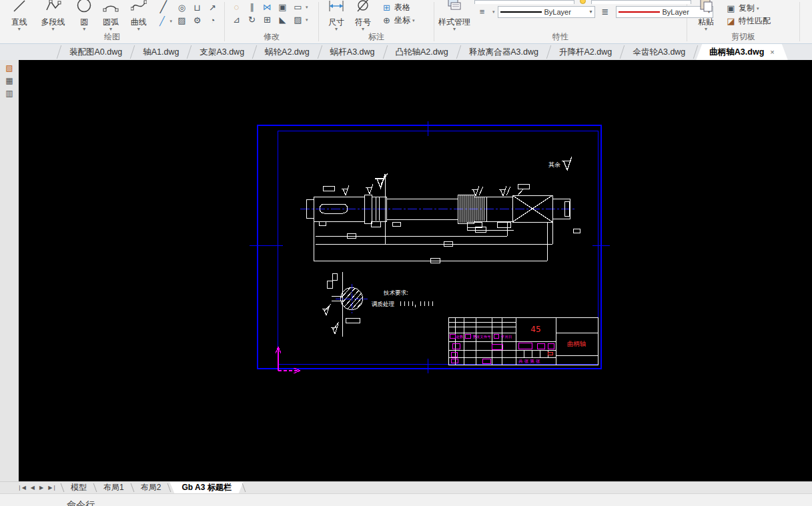 The height and width of the screenshot is (506, 812). What do you see at coordinates (363, 9) in the screenshot?
I see `symbol-icon` at bounding box center [363, 9].